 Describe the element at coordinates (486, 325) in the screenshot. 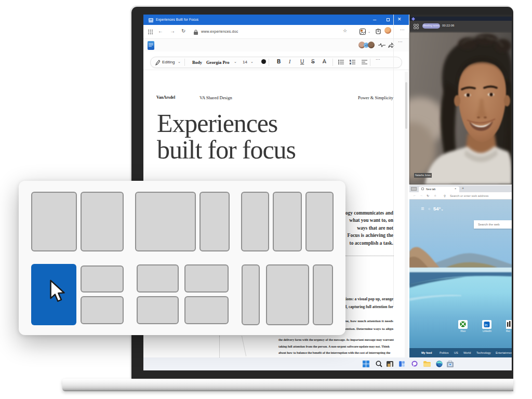

I see `svg-text: in` at that location.